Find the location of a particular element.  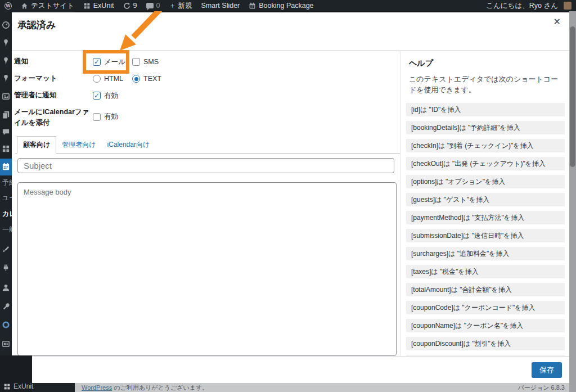

calendar-icon is located at coordinates (252, 6).